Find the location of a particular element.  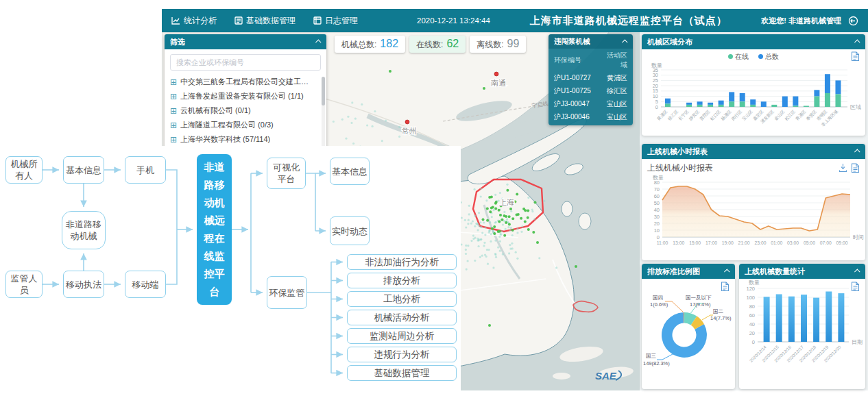

stats-bar: 机械总数:182 在线数:62 离线数:99 is located at coordinates (431, 44).